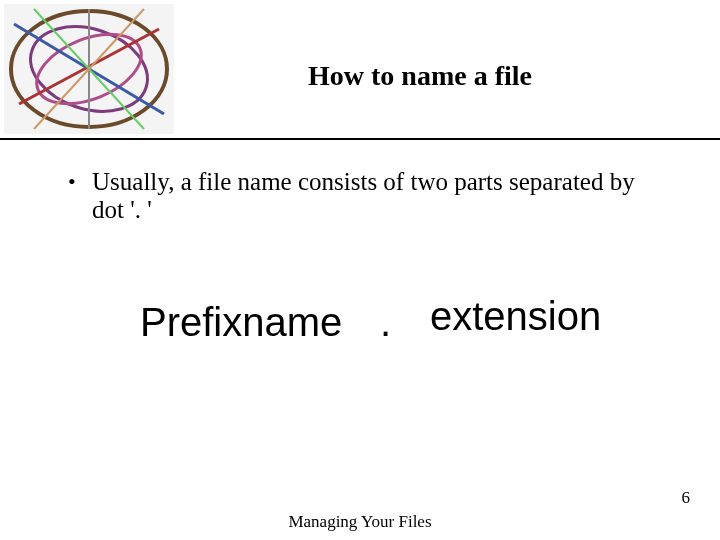  I want to click on filename-prefix: Prefixname, so click(241, 322).